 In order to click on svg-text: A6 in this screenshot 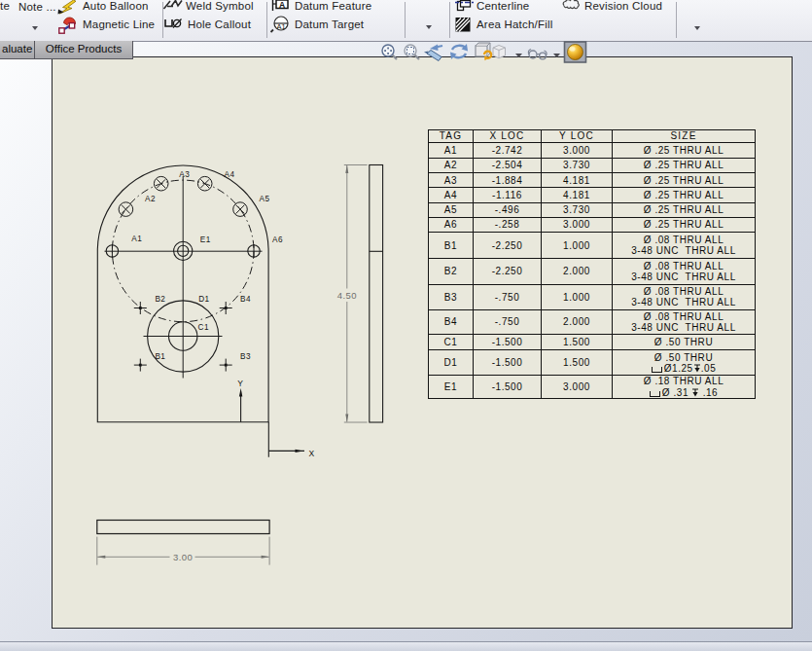, I will do `click(278, 239)`.